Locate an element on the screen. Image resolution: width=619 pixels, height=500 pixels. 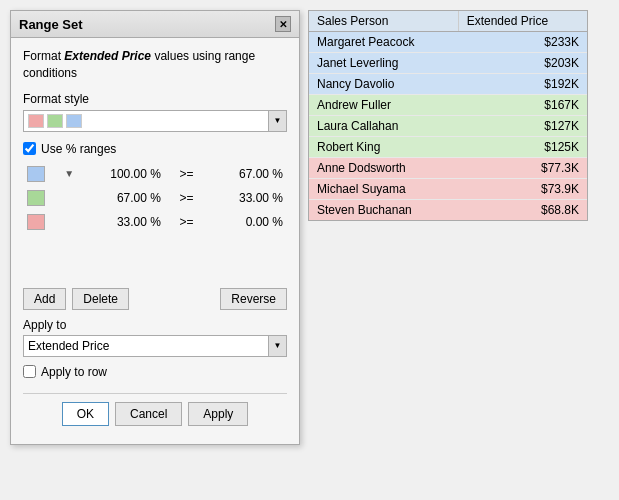
range-empty-area is located at coordinates (155, 260).